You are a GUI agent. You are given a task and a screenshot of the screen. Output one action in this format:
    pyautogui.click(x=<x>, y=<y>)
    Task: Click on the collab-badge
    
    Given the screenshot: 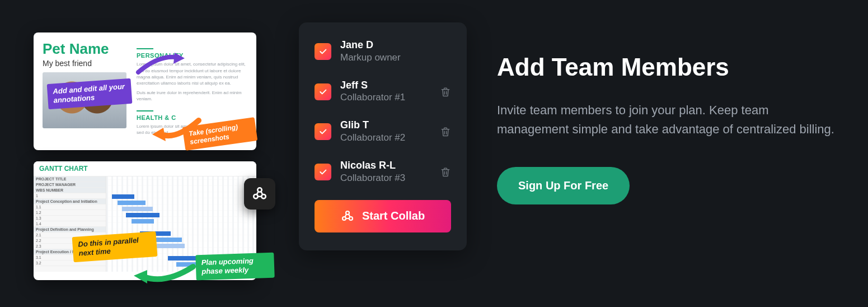 What is the action you would take?
    pyautogui.click(x=260, y=194)
    